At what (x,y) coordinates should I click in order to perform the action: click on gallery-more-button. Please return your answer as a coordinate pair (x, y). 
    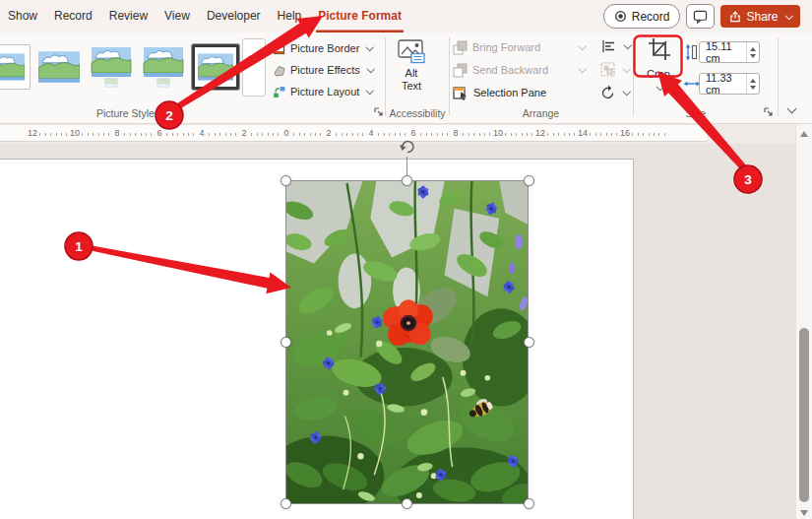
    Looking at the image, I should click on (254, 67).